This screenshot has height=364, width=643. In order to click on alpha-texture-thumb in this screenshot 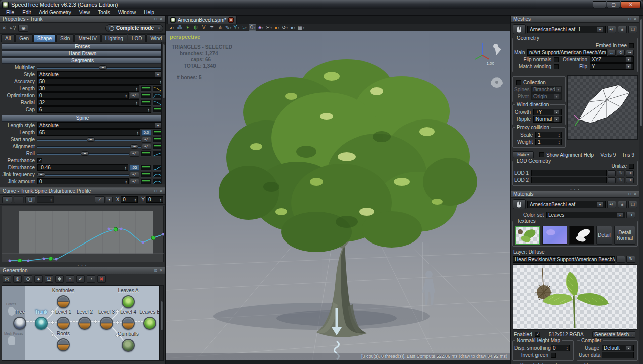, I will do `click(582, 235)`.